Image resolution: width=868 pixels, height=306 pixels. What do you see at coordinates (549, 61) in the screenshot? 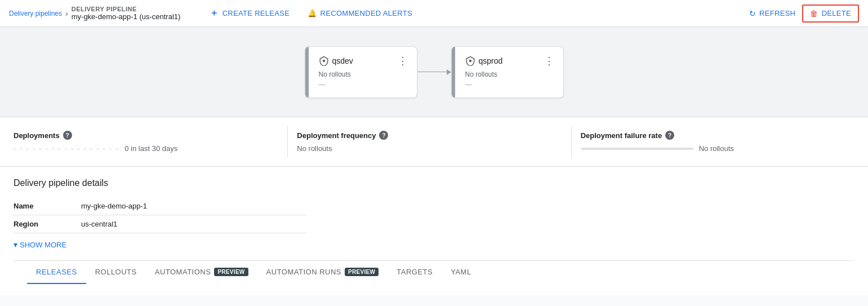
I see `node-menu-qsprod: ⋮` at bounding box center [549, 61].